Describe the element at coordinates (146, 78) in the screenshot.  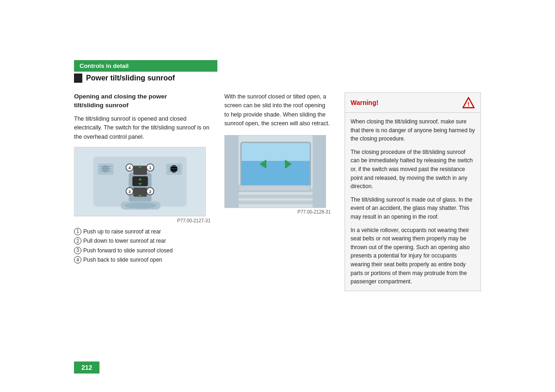
I see `section-title-bar: Power tilt/sliding sunroof` at that location.